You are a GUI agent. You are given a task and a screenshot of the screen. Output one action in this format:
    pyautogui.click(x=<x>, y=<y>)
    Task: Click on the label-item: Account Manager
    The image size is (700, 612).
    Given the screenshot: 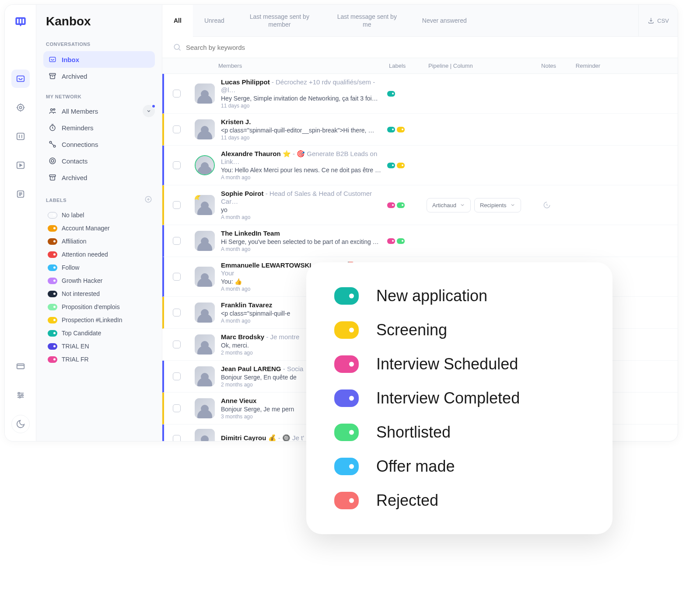 What is the action you would take?
    pyautogui.click(x=99, y=228)
    